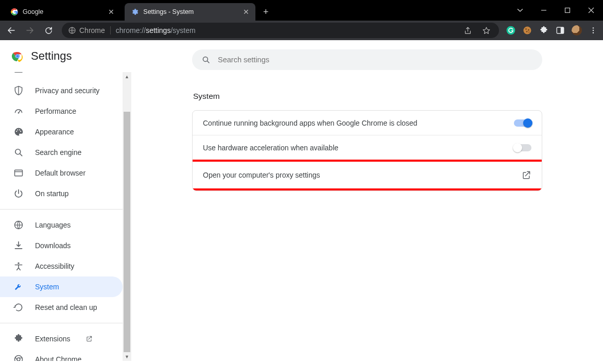 The image size is (603, 364). I want to click on setting-label: Continue running background apps when Go…, so click(310, 123).